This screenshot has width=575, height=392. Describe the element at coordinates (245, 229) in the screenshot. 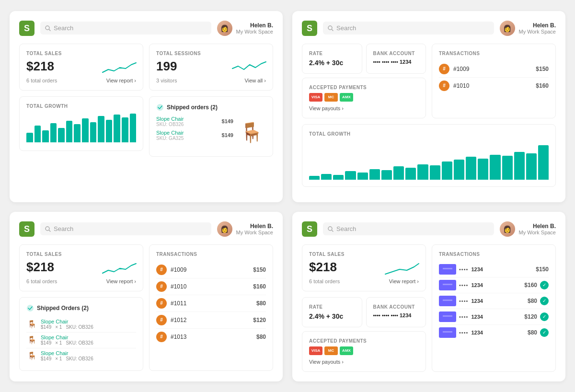

I see `user-area-3: 👩 Helen B. My Work Space` at that location.